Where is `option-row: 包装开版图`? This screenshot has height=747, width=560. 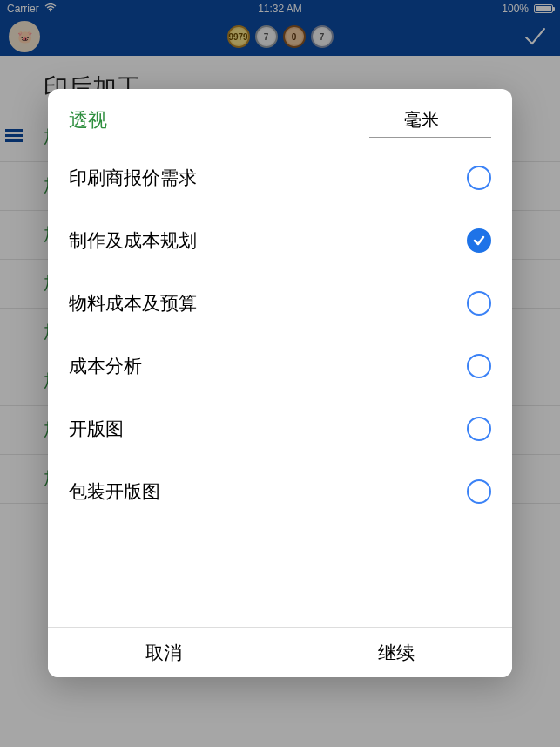
option-row: 包装开版图 is located at coordinates (280, 492).